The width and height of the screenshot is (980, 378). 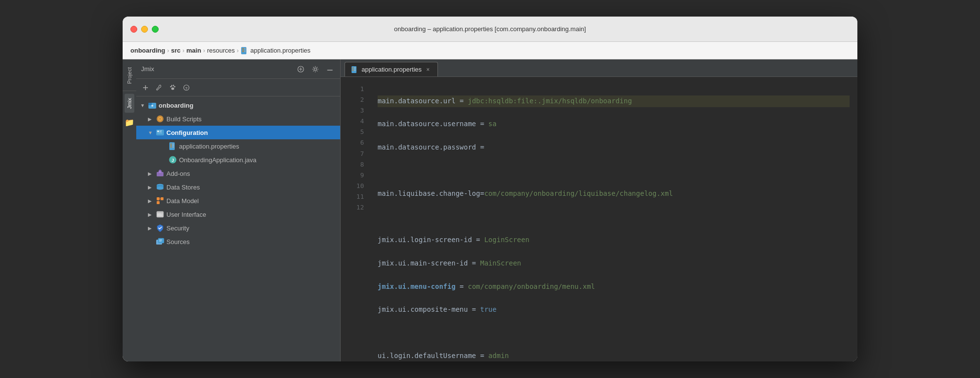 What do you see at coordinates (315, 69) in the screenshot?
I see `settings-button` at bounding box center [315, 69].